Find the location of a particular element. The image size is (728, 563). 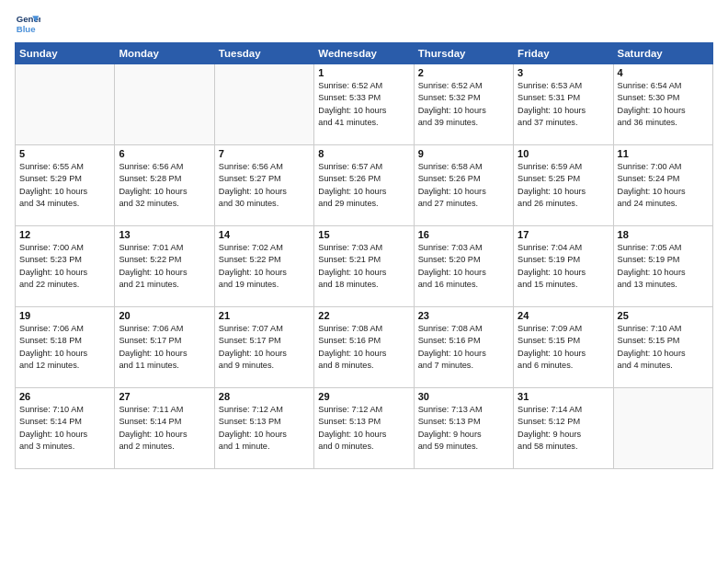

calendar-cell: 6Sunrise: 6:56 AM Sunset: 5:28 PM Daylig… is located at coordinates (165, 186).